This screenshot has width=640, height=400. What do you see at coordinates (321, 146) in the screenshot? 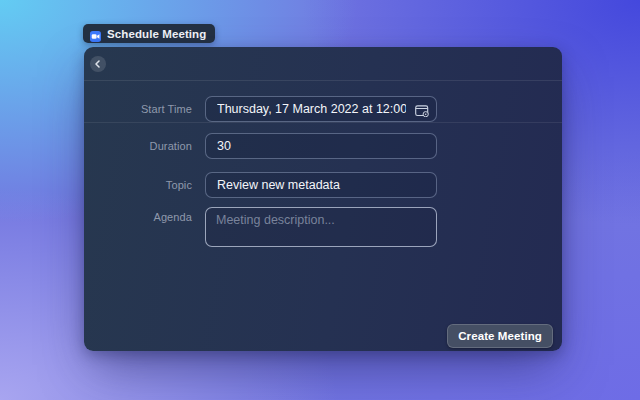
I see `duration-input` at bounding box center [321, 146].